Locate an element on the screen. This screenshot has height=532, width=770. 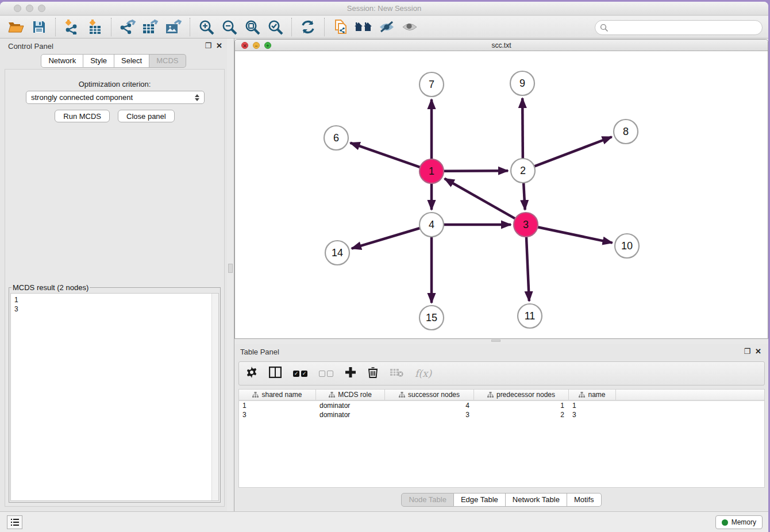
main-toolbar is located at coordinates (384, 28).